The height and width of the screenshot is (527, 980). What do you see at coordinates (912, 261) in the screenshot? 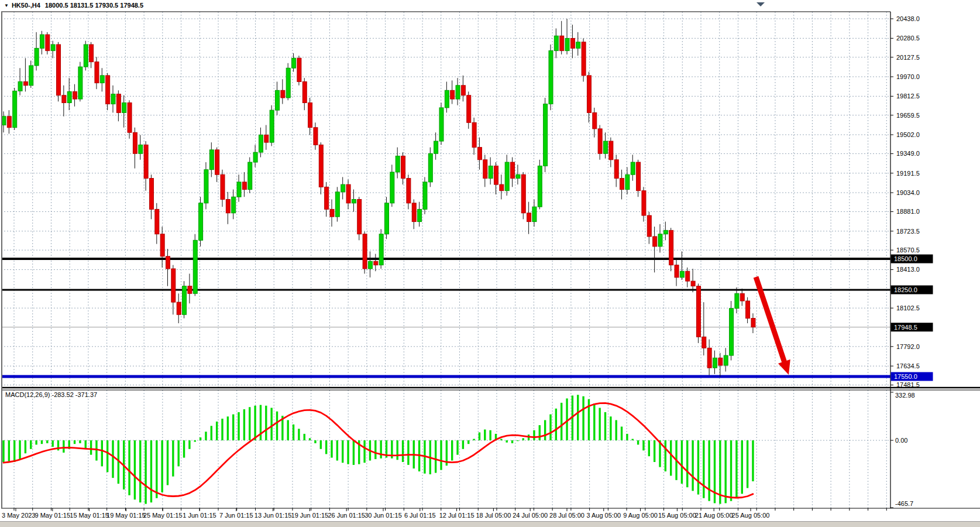
I see `price-axis: 20438.020280.520127.519970.019812.519659…` at bounding box center [912, 261].